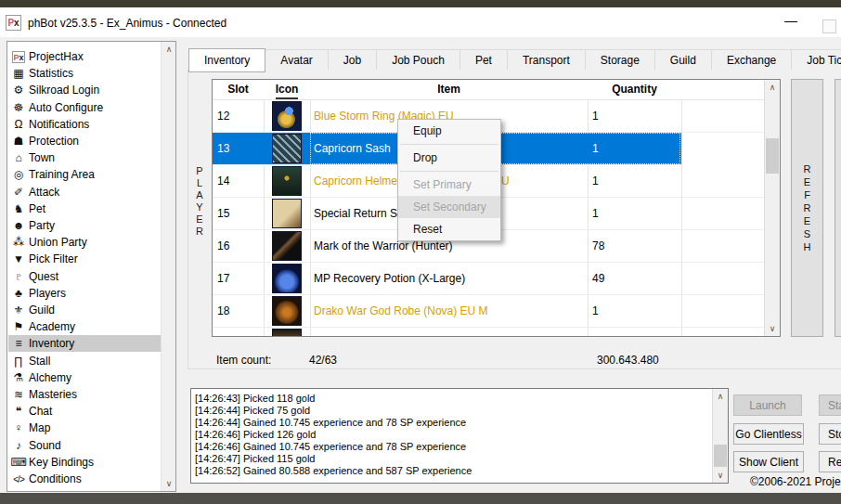 The image size is (841, 504). I want to click on table-scrollbar: ∧ ∨, so click(772, 208).